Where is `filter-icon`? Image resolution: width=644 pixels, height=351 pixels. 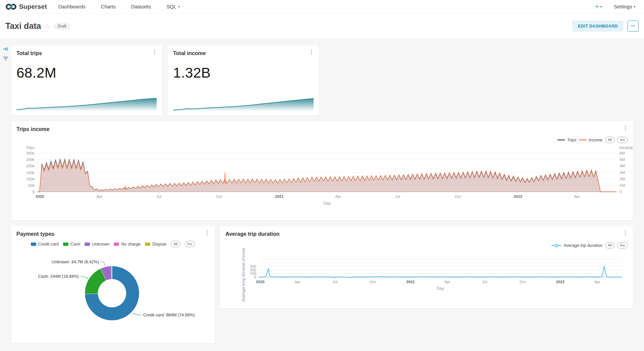
filter-icon is located at coordinates (6, 59).